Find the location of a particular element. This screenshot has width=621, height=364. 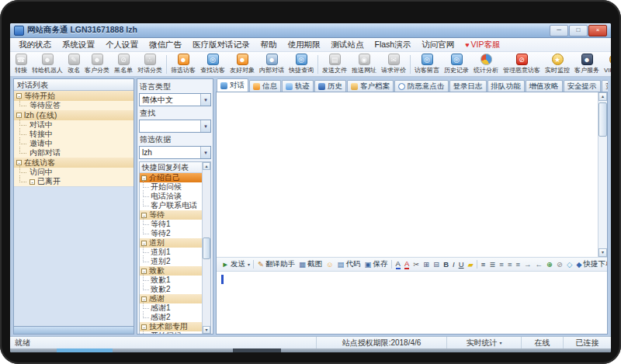

font-color-red-button: A is located at coordinates (407, 264).